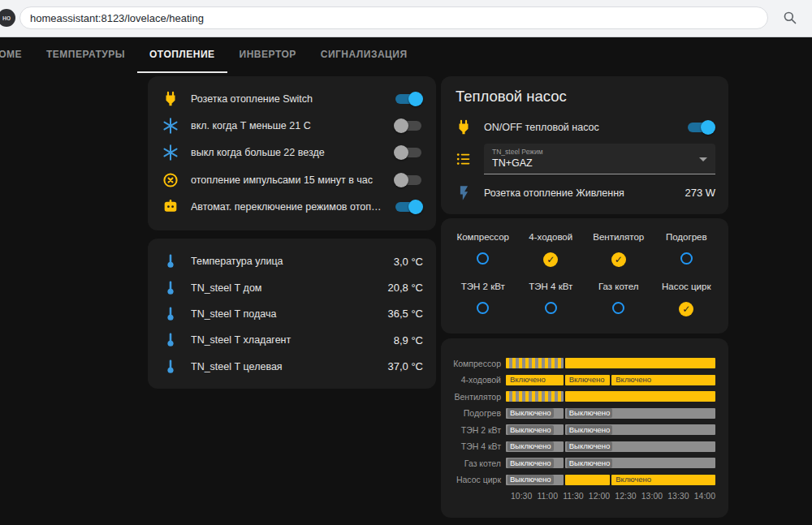 The height and width of the screenshot is (525, 812). What do you see at coordinates (406, 19) in the screenshot?
I see `browser-toolbar: но homeassistant:8123/lovelace/heating` at bounding box center [406, 19].